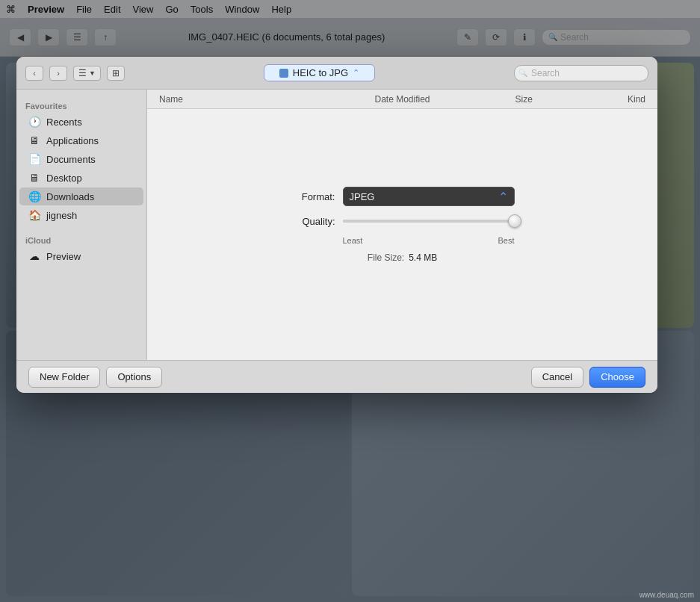 The width and height of the screenshot is (700, 602). Describe the element at coordinates (515, 221) in the screenshot. I see `quality-thumb` at that location.